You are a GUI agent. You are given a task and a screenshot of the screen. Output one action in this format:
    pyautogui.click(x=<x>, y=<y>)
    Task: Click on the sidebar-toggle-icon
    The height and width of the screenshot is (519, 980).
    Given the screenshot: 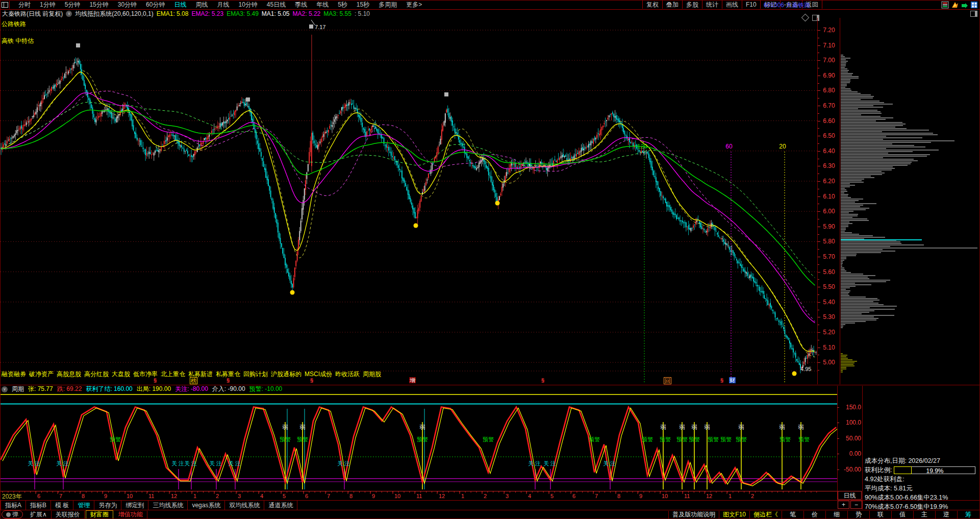 What is the action you would take?
    pyautogui.click(x=816, y=18)
    